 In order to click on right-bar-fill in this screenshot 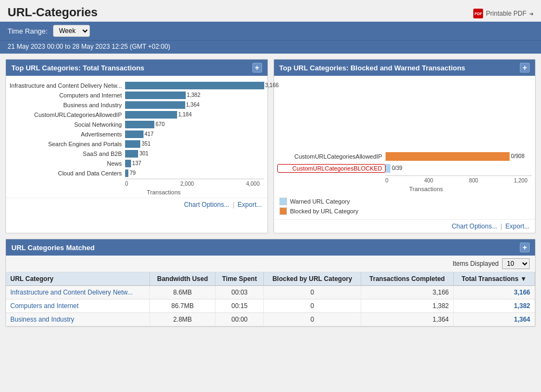, I will do `click(388, 168)`.